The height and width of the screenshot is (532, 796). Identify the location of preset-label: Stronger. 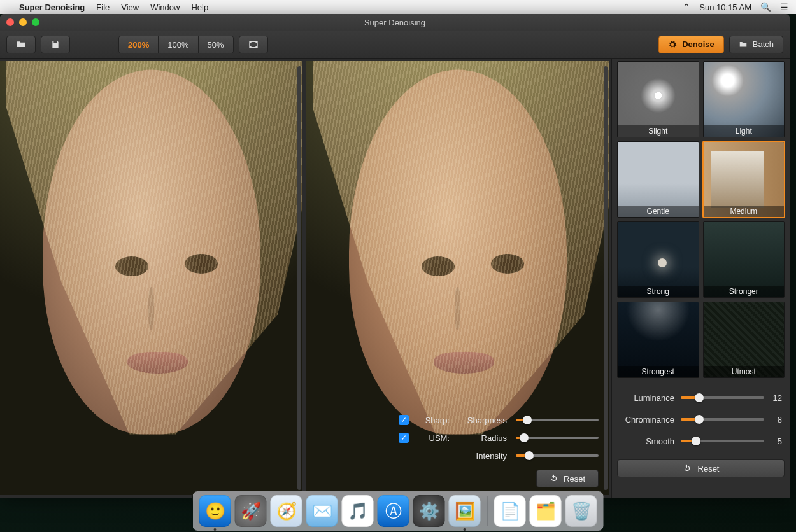
(744, 291).